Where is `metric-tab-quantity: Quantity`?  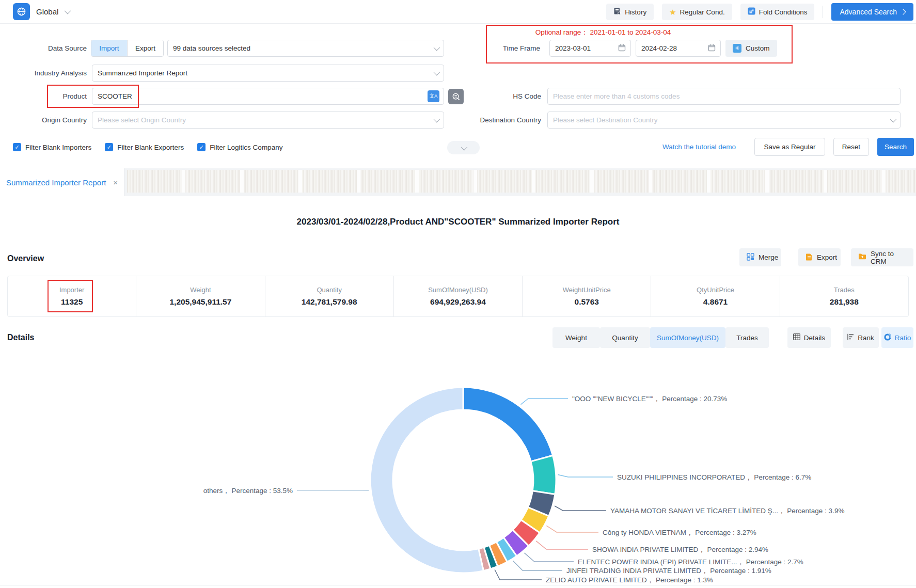
metric-tab-quantity: Quantity is located at coordinates (625, 338).